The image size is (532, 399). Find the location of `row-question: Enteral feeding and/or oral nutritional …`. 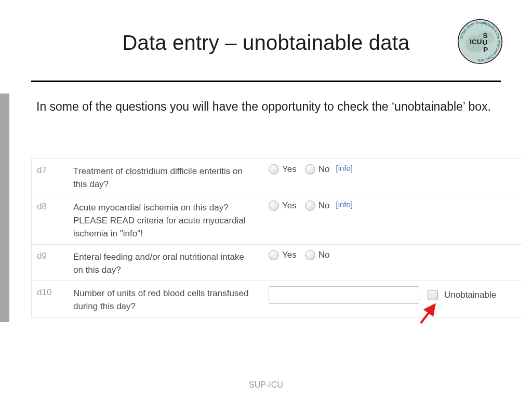

row-question: Enteral feeding and/or oral nutritional … is located at coordinates (169, 263).